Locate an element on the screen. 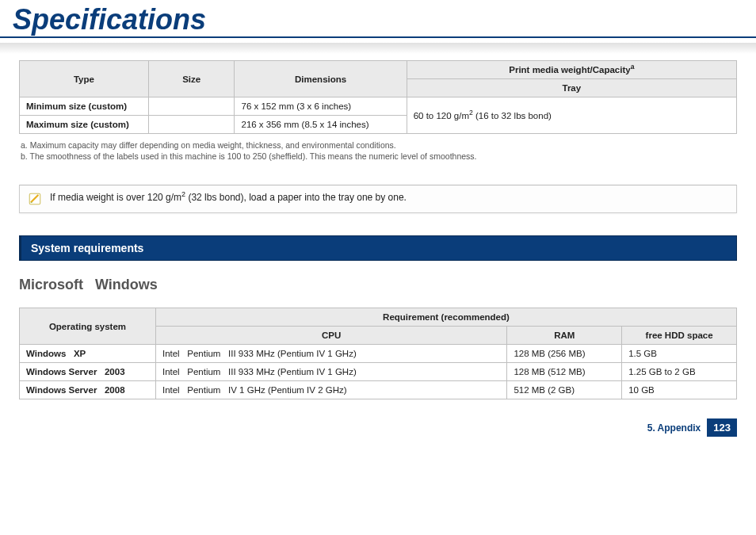 This screenshot has width=756, height=535. table-row: Windows Server 2008 Intel Pentium IV 1 G… is located at coordinates (379, 390).